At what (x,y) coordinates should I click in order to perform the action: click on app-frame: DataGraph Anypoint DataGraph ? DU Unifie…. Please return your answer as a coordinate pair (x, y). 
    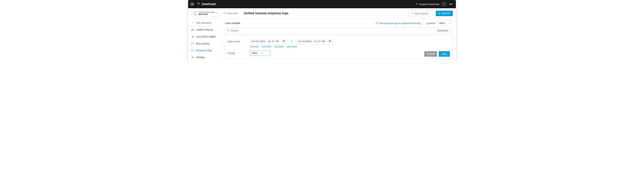
    Looking at the image, I should click on (322, 31).